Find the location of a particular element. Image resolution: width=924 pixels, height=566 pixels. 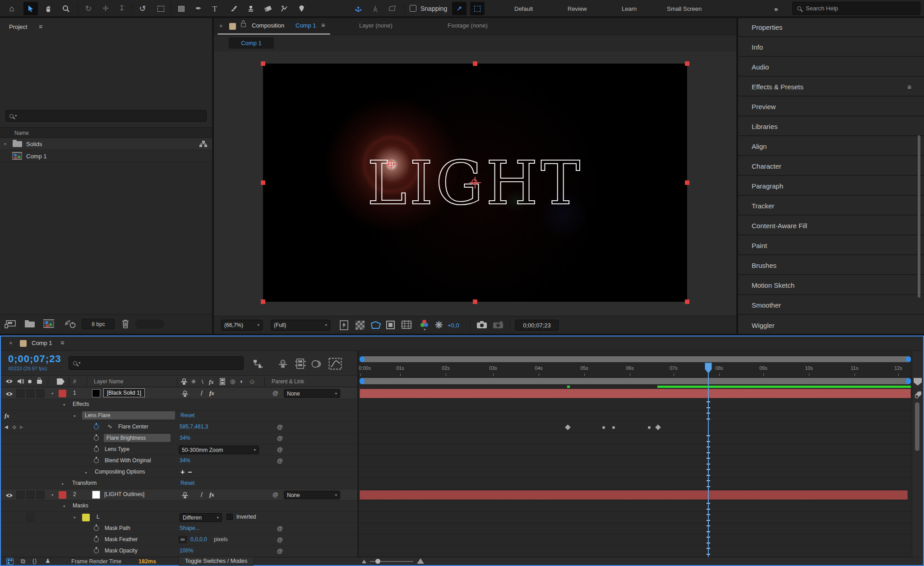

interpret-footage-icon is located at coordinates (10, 324).